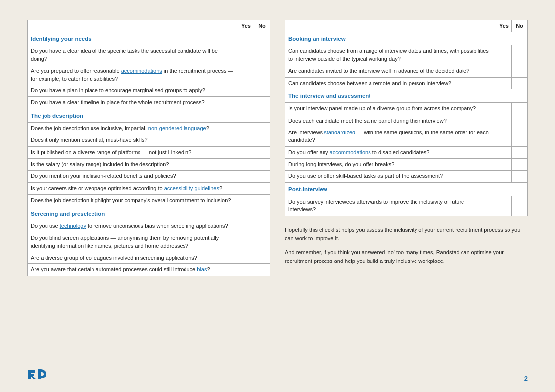 The height and width of the screenshot is (392, 555). Describe the element at coordinates (133, 103) in the screenshot. I see `table-row: Do you have a clear timeline in place fo…` at that location.